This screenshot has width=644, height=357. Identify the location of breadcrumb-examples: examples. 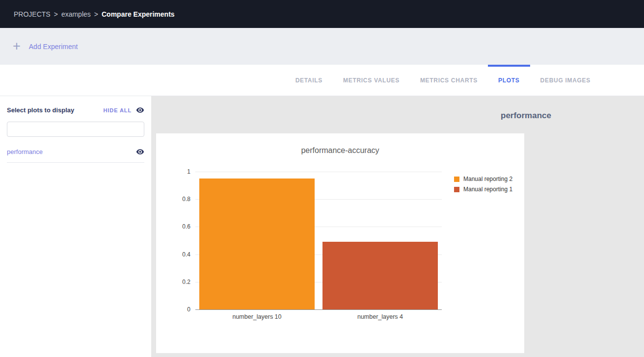
(76, 14).